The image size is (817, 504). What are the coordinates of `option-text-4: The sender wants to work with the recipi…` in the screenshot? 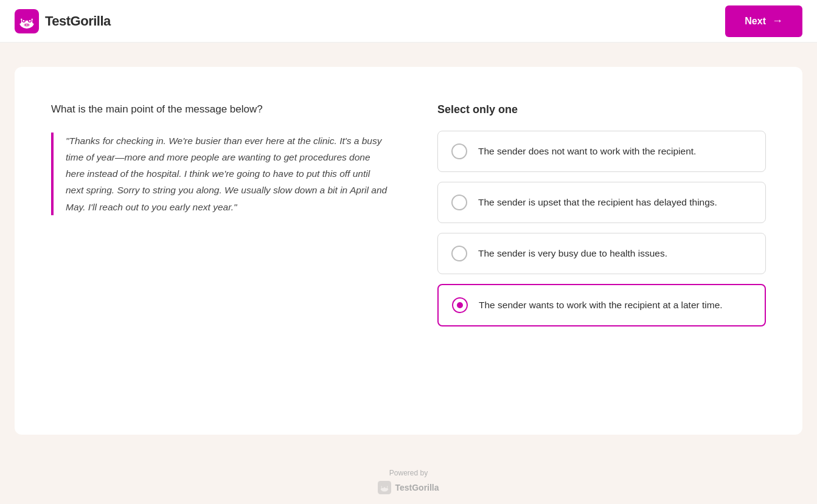 It's located at (601, 305).